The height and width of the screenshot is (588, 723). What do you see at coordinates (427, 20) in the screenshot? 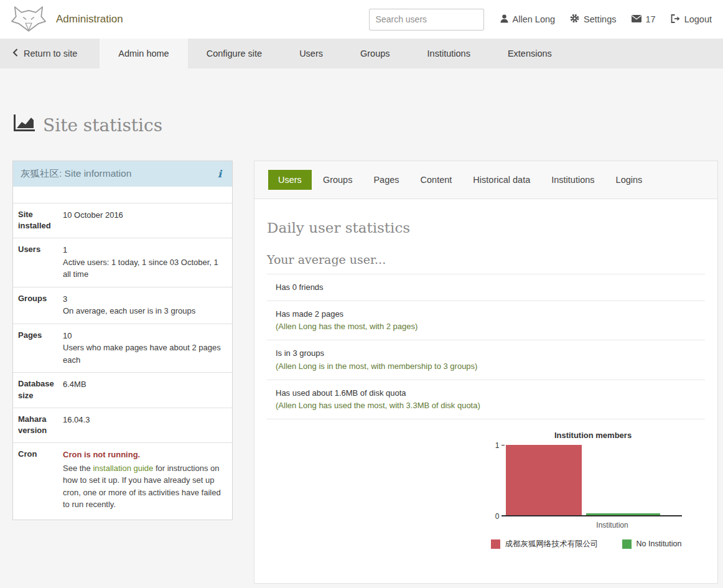
I see `search-input` at bounding box center [427, 20].